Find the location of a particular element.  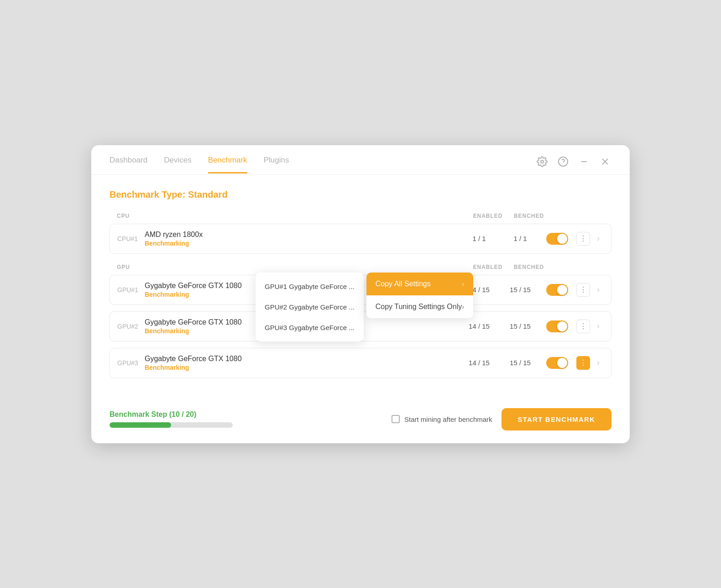

copy-tuning-label: Copy Tuning Settings Only is located at coordinates (419, 307).